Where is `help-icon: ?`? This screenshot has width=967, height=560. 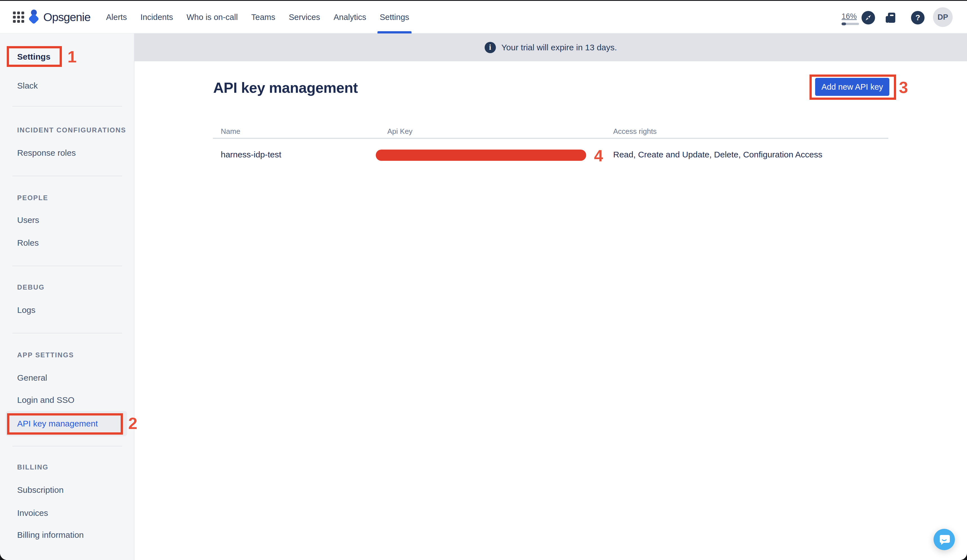 help-icon: ? is located at coordinates (918, 18).